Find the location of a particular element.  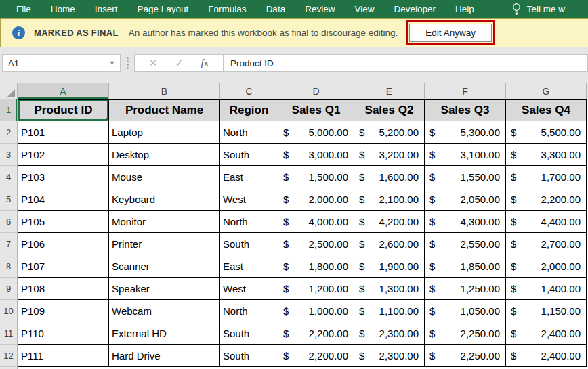

cell-E1: Sales Q2 is located at coordinates (390, 110).